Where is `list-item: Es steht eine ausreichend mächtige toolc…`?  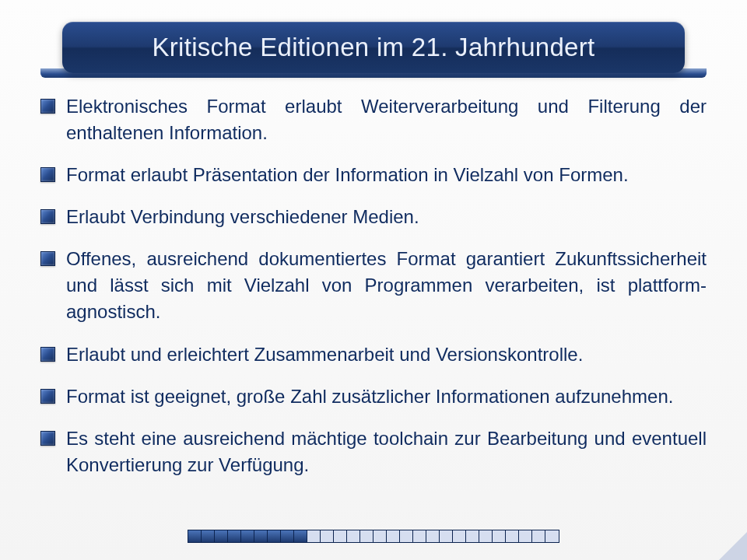 list-item: Es steht eine ausreichend mächtige toolc… is located at coordinates (374, 452).